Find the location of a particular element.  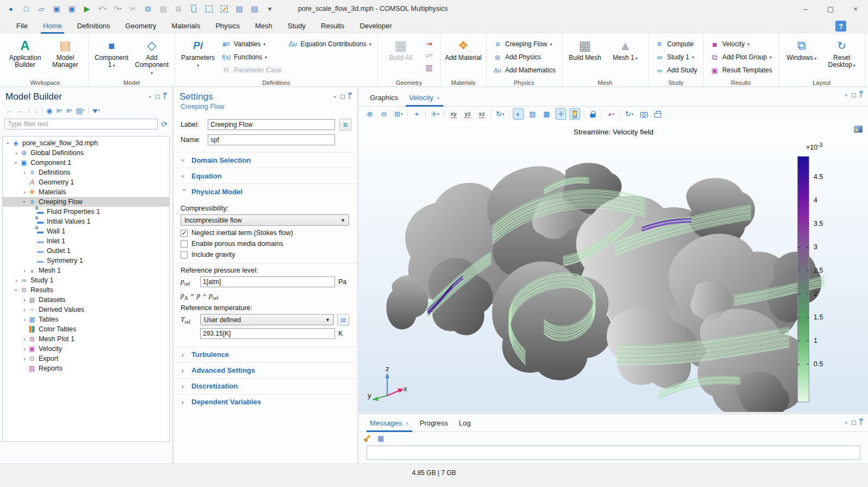

scene-update-icon: ↻▾ is located at coordinates (629, 114).